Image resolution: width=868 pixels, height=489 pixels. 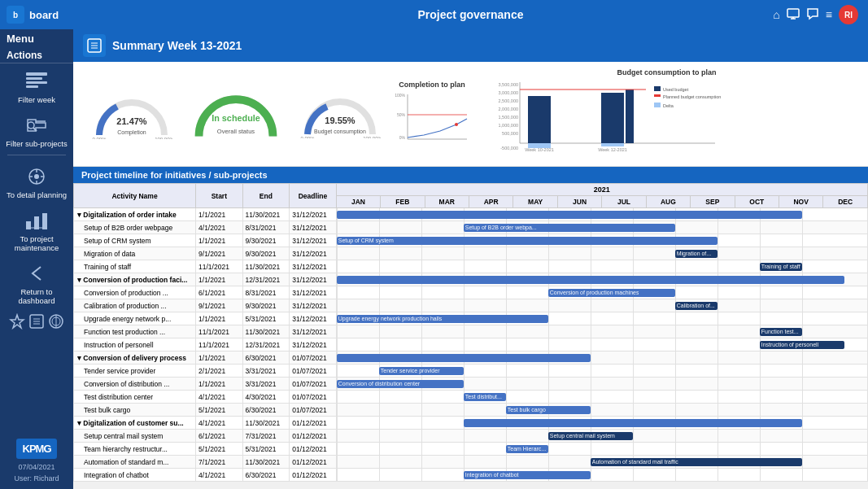 I want to click on kpmg-logo: KPMG, so click(x=37, y=449).